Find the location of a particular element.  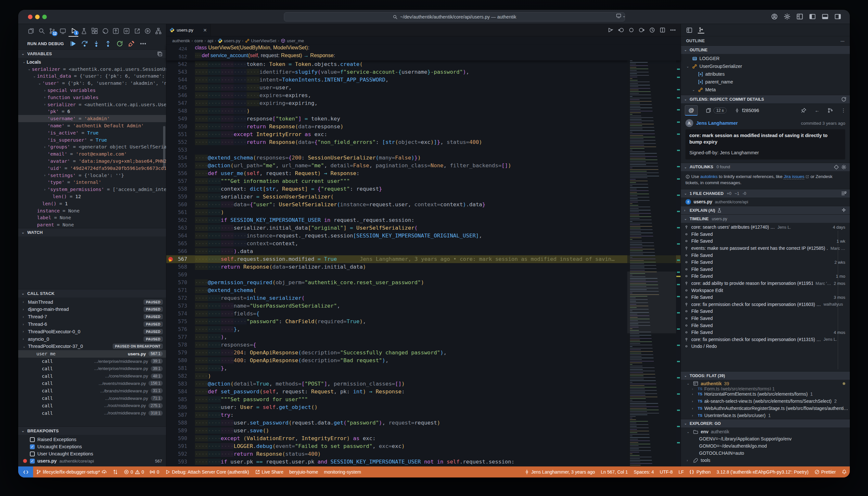

timeline-item: File Saved1 wk is located at coordinates (765, 241).